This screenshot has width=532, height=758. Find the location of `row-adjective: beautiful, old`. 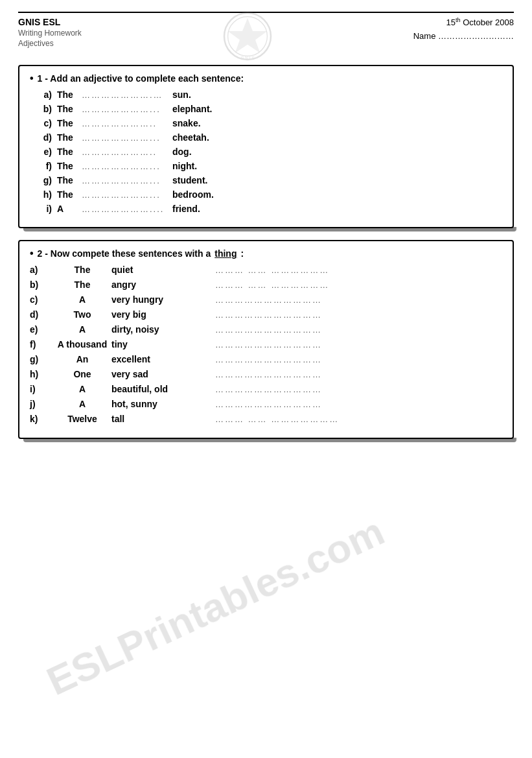

row-adjective: beautiful, old is located at coordinates (163, 389).